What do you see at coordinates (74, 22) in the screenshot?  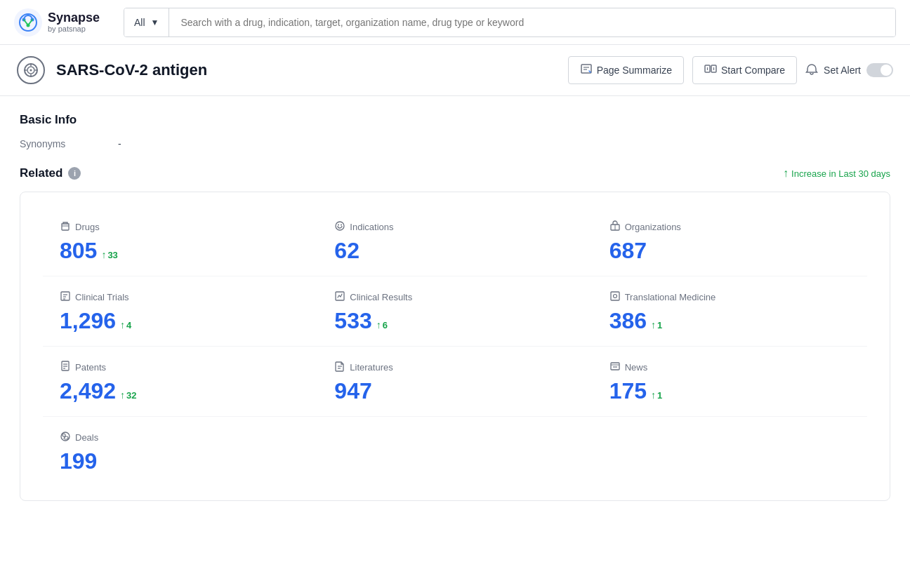 I see `logo-text: Synapse by patsnap` at bounding box center [74, 22].